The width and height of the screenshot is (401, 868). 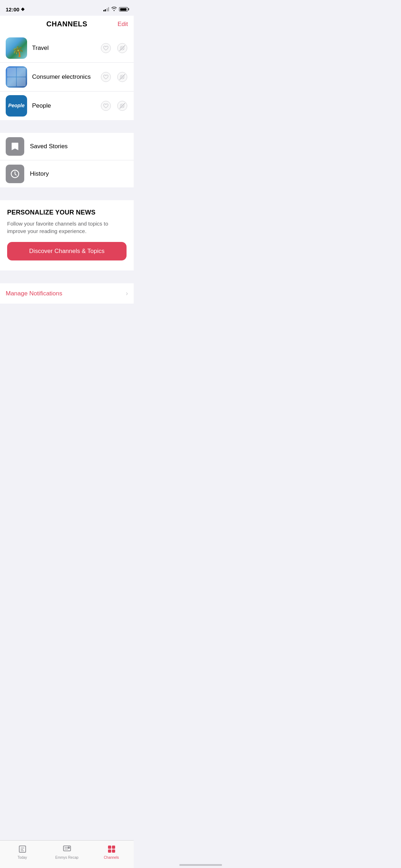 What do you see at coordinates (114, 9) in the screenshot?
I see `wifi-icon` at bounding box center [114, 9].